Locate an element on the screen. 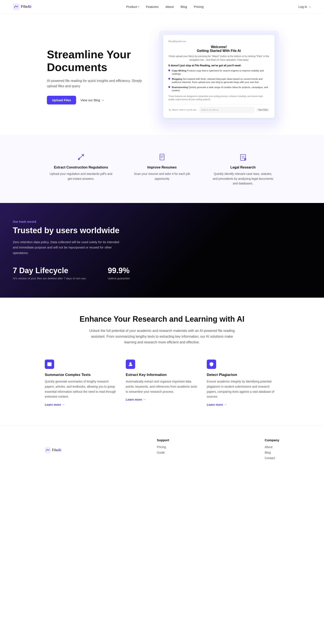 This screenshot has width=324, height=644. hero-title: Streamline Your Documents is located at coordinates (99, 61).